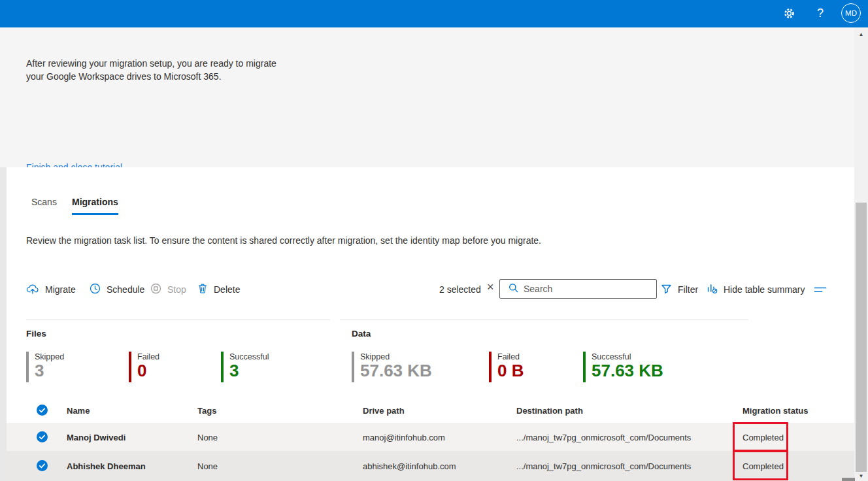  What do you see at coordinates (578, 289) in the screenshot?
I see `search-box` at bounding box center [578, 289].